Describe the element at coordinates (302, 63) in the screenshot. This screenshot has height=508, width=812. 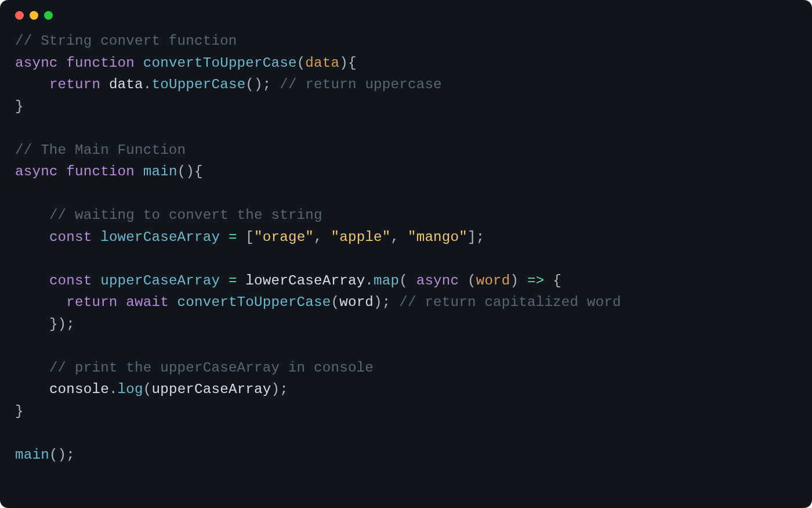
I see `code-punct: (` at that location.